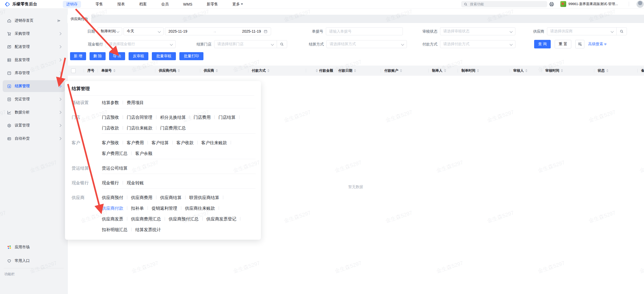 This screenshot has width=644, height=294. I want to click on batch-audit-button: 批量审核, so click(164, 56).